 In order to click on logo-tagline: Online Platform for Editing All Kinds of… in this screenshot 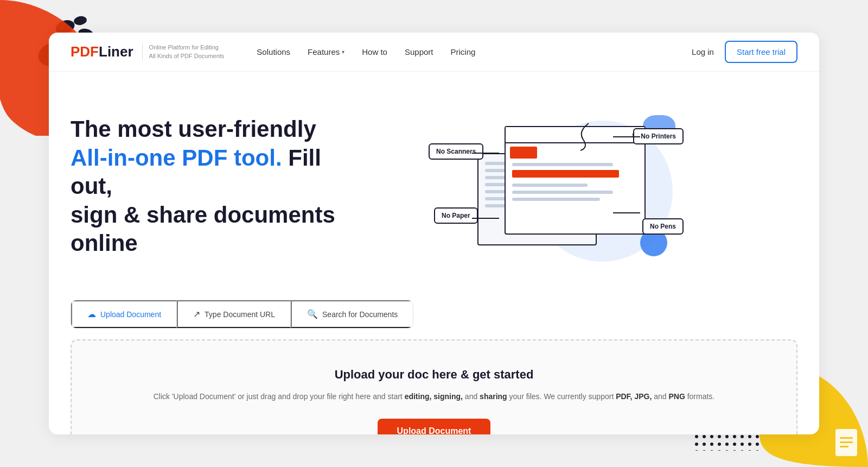, I will do `click(183, 52)`.